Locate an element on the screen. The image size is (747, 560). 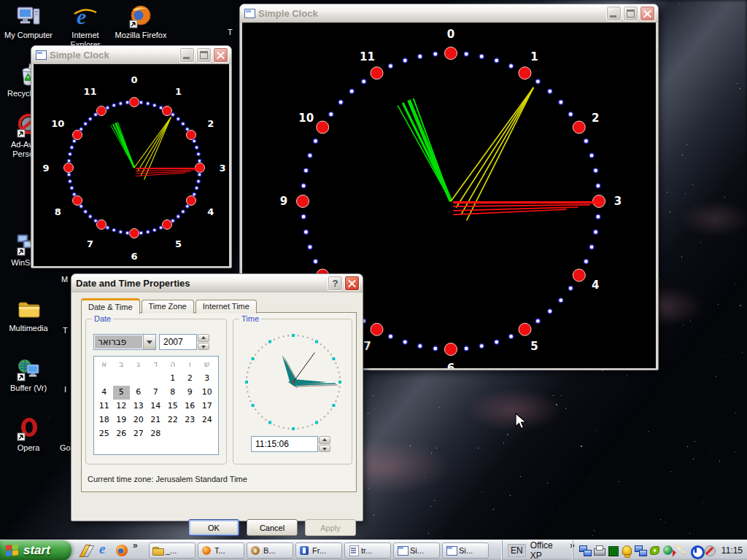
desktop-icon-internet-explorer: e Internet Explorer is located at coordinates (85, 27).